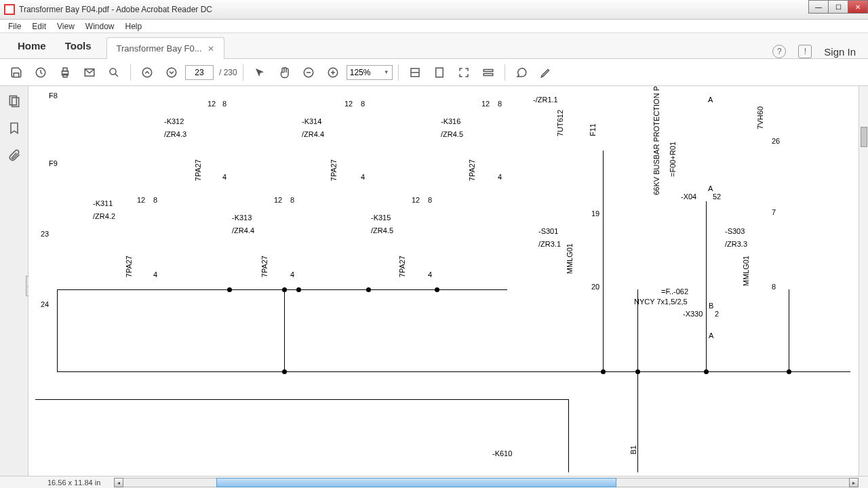 The height and width of the screenshot is (488, 868). I want to click on label-k313: -K313, so click(241, 218).